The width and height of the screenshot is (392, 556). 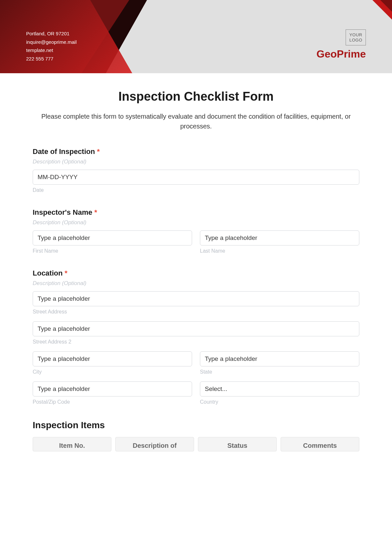 What do you see at coordinates (51, 59) in the screenshot?
I see `company-phone: 222 555 777` at bounding box center [51, 59].